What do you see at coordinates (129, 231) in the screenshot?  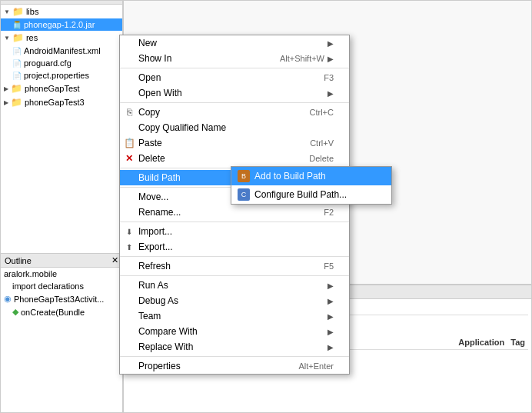 I see `import-icon: ⬇` at bounding box center [129, 231].